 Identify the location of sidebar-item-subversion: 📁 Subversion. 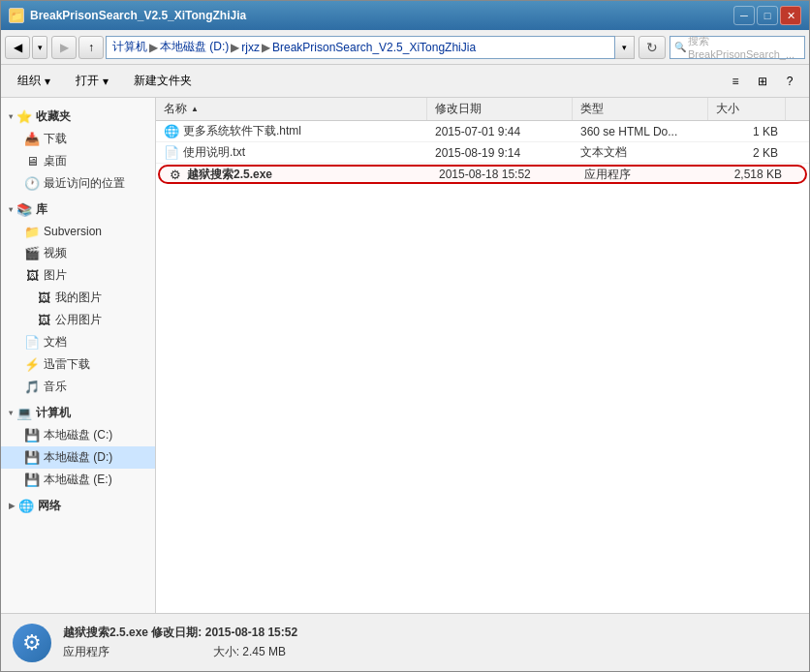
(78, 231).